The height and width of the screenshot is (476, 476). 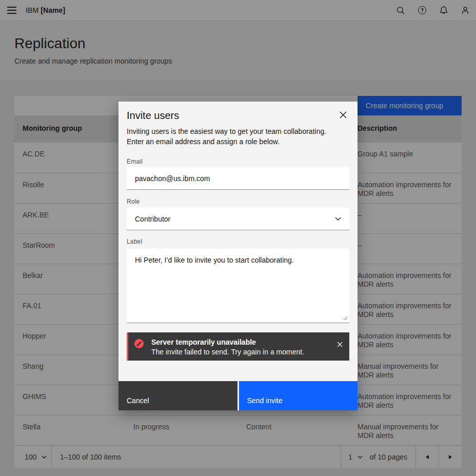 What do you see at coordinates (134, 242) in the screenshot?
I see `message-label: Label` at bounding box center [134, 242].